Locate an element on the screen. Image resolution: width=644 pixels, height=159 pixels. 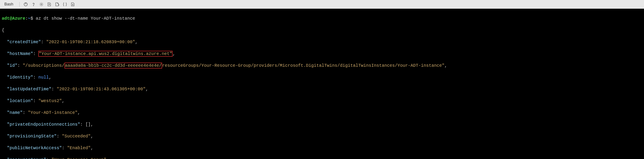
braces-icon is located at coordinates (65, 5).